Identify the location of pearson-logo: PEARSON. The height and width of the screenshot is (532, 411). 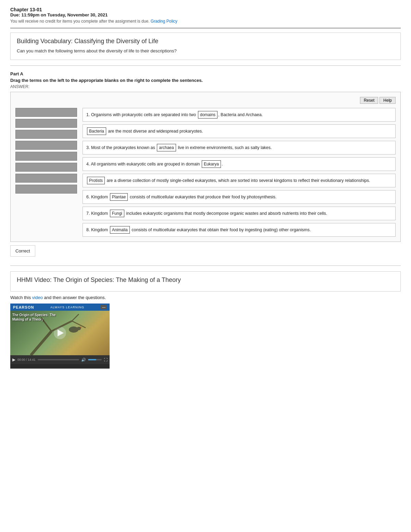
(23, 307).